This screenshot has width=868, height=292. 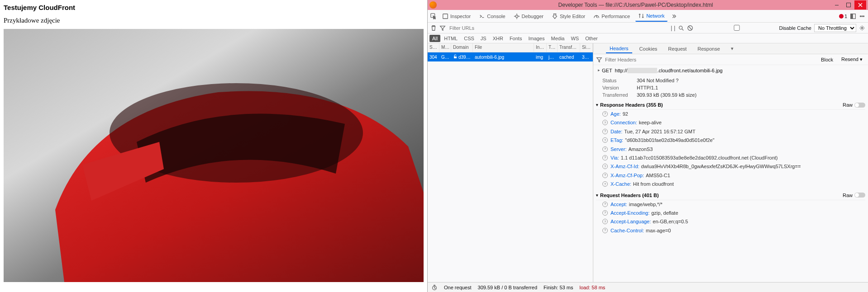 What do you see at coordinates (516, 38) in the screenshot?
I see `filter-fonts: Fonts` at bounding box center [516, 38].